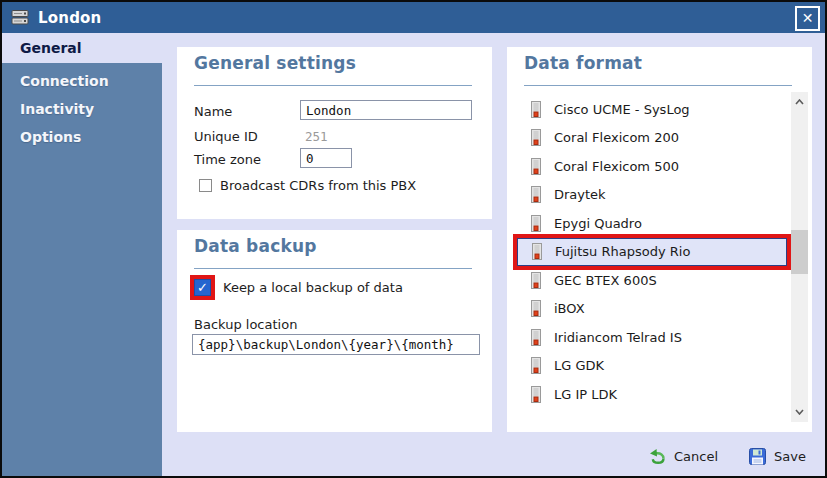 Image resolution: width=827 pixels, height=478 pixels. Describe the element at coordinates (800, 412) in the screenshot. I see `scroll-down-icon` at that location.